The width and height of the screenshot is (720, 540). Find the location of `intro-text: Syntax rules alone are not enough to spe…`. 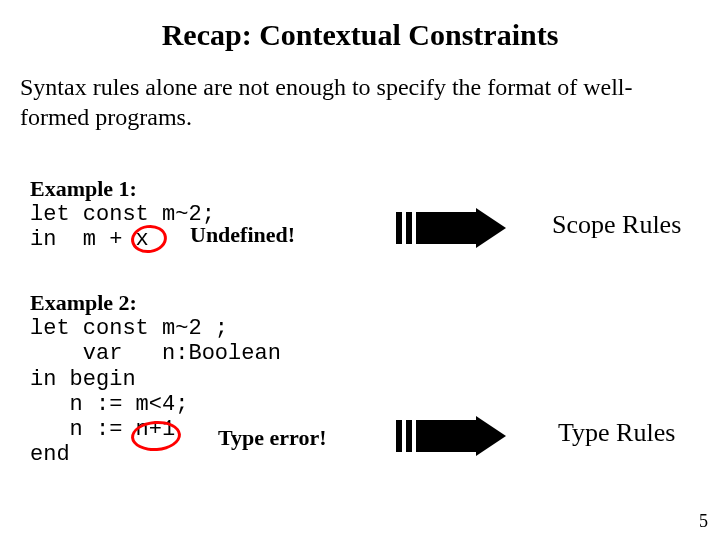

intro-text: Syntax rules alone are not enough to spe… is located at coordinates (360, 92).